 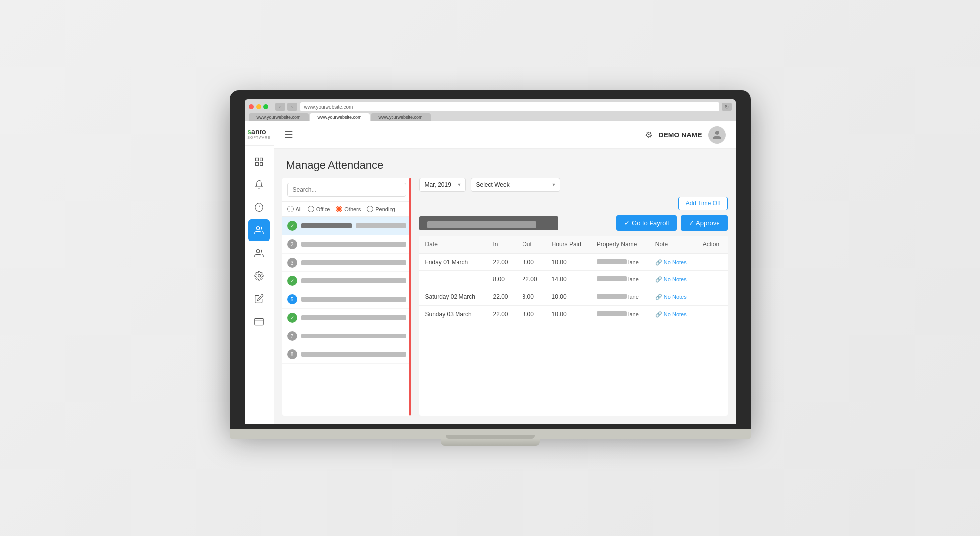 I want to click on browser-tab-2: www.yourwebsite.com, so click(x=339, y=117).